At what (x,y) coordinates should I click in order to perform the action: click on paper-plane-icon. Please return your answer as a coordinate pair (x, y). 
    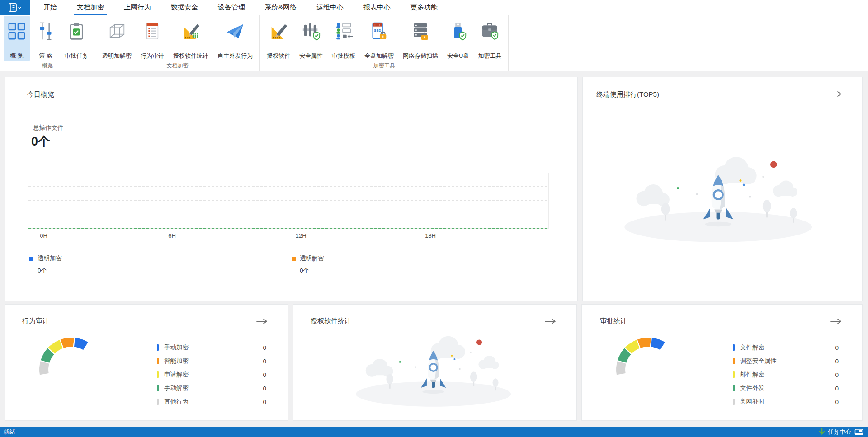
    Looking at the image, I should click on (235, 31).